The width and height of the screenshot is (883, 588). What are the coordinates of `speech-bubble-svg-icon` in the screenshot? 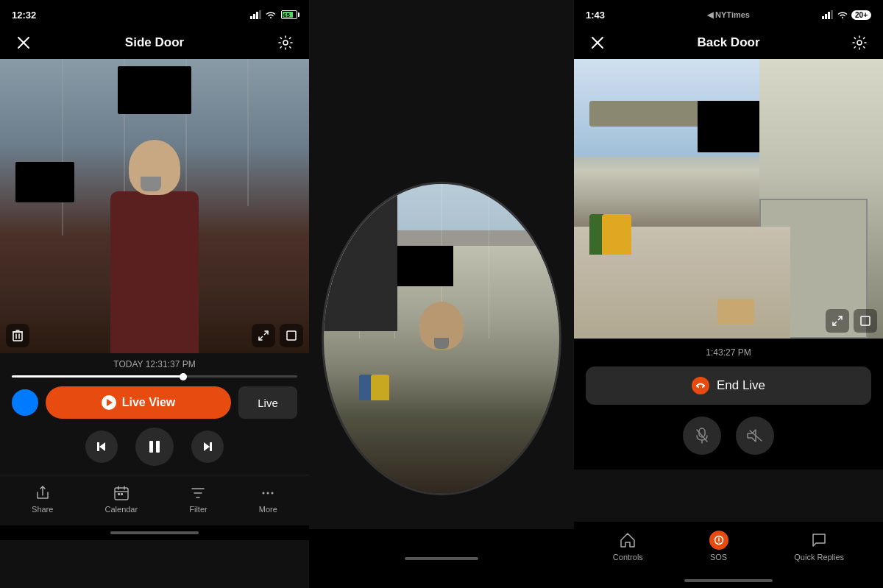 It's located at (819, 540).